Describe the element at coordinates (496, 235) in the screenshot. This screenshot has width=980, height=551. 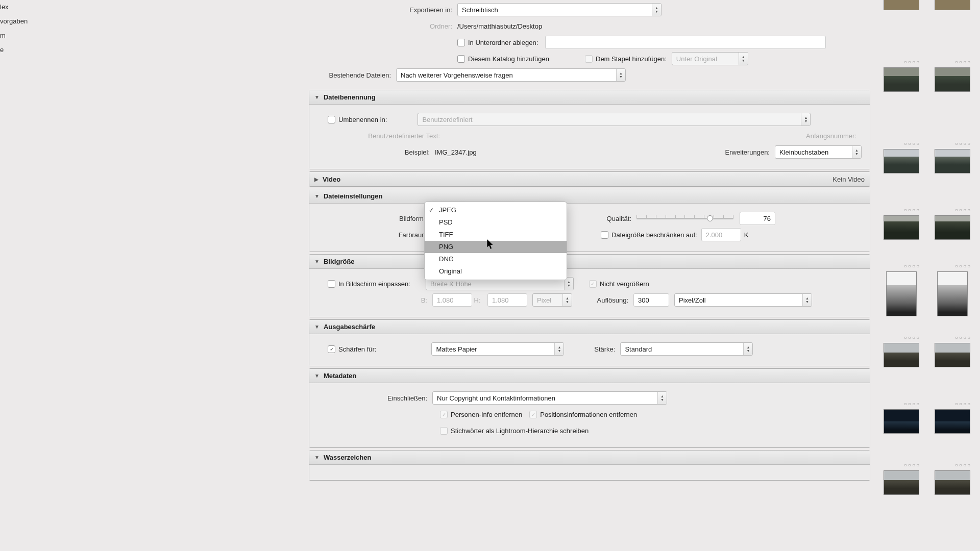
I see `format-option-tiff: TIFF` at that location.